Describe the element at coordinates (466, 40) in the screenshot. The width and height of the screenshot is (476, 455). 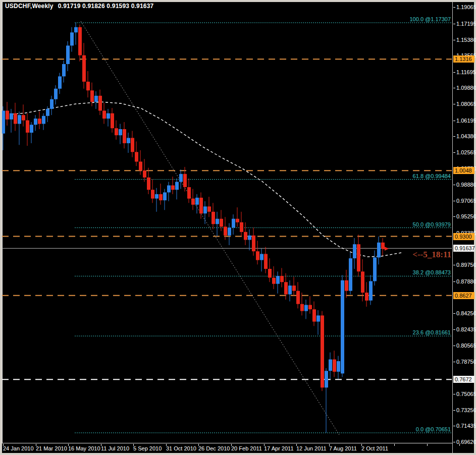
I see `price-axis-label: 1.15380` at that location.